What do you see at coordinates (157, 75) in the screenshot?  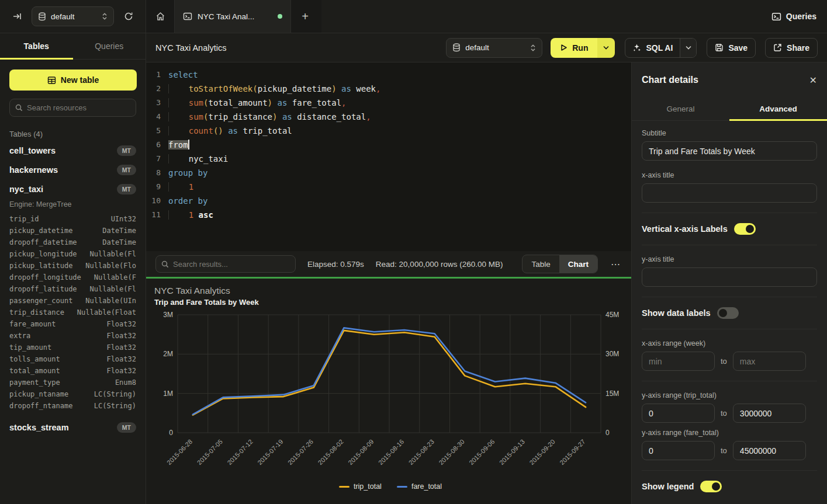 I see `line-number: 1` at bounding box center [157, 75].